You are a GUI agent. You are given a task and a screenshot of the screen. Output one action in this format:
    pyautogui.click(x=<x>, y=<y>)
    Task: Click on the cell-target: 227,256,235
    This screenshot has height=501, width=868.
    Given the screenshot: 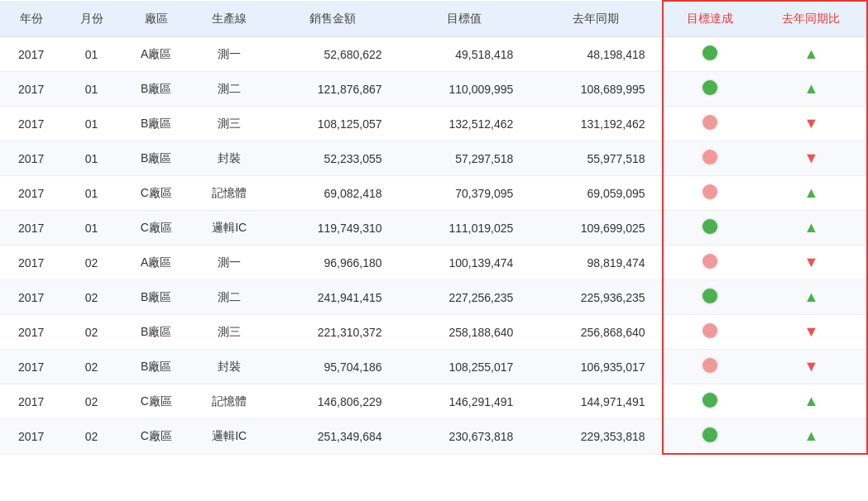 What is the action you would take?
    pyautogui.click(x=465, y=298)
    